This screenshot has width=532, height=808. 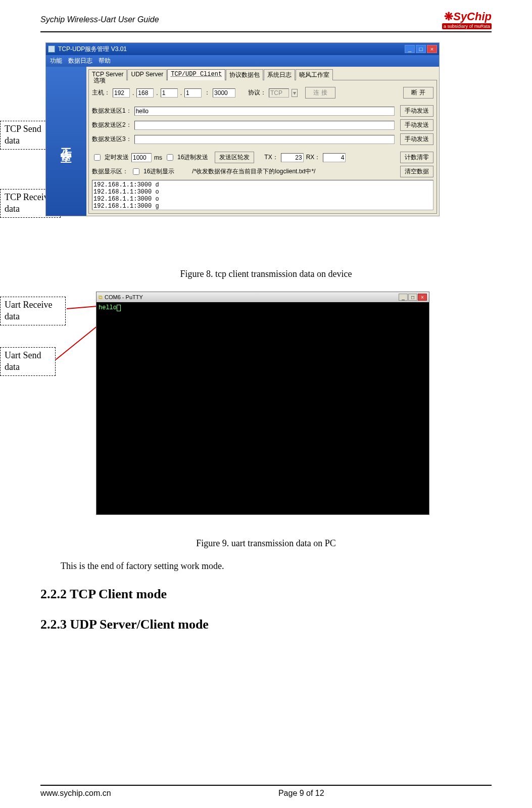 What do you see at coordinates (159, 172) in the screenshot?
I see `hex-display-label: 16进制显示` at bounding box center [159, 172].